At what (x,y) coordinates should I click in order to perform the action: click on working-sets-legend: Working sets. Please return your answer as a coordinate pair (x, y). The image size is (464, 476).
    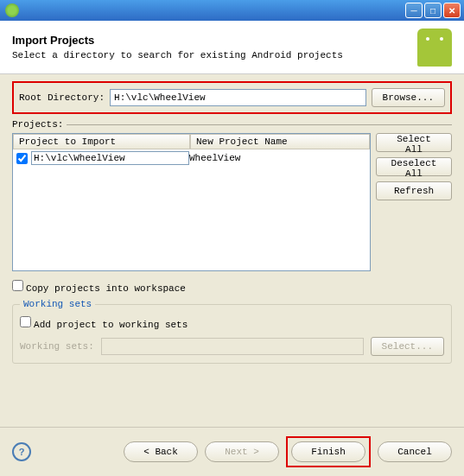
    Looking at the image, I should click on (57, 304).